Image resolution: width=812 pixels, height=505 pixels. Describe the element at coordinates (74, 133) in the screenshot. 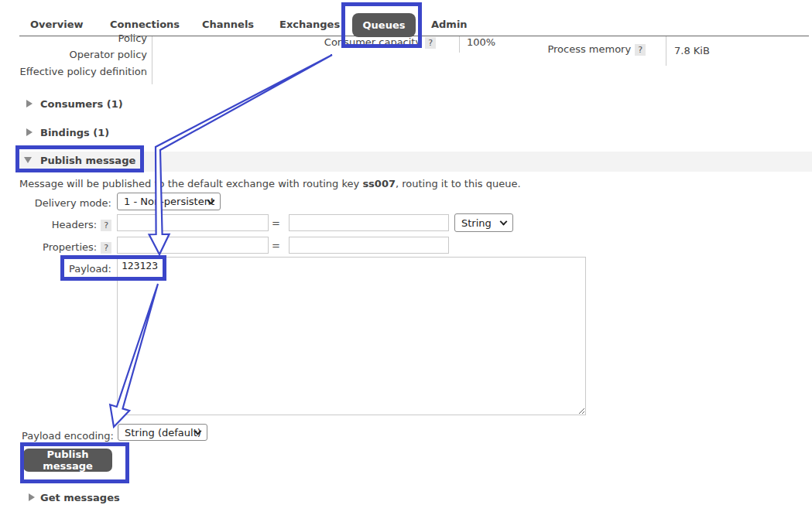

I see `section-bindings: Bindings (1)` at that location.